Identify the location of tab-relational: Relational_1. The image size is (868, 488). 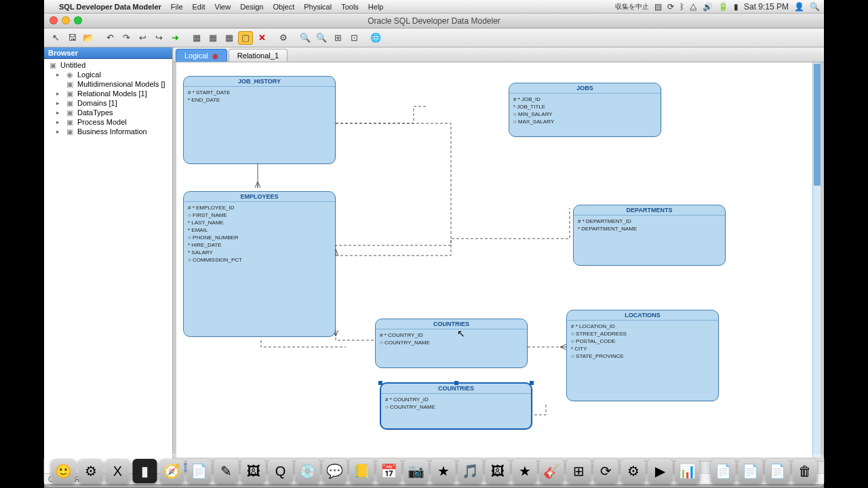
(258, 56).